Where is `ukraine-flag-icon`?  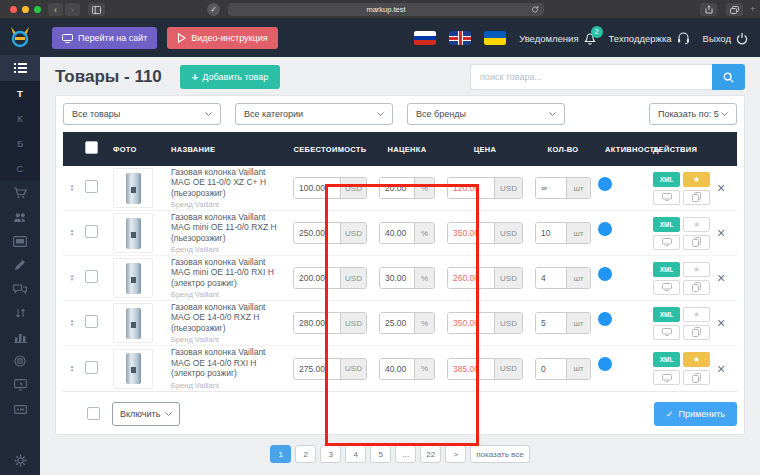 ukraine-flag-icon is located at coordinates (495, 38).